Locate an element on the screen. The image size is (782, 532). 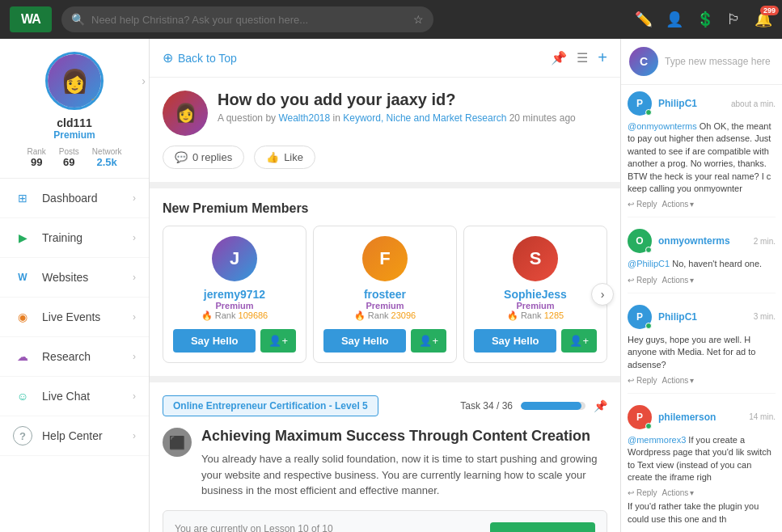
say-hello-button-1: Say Hello is located at coordinates (365, 341).